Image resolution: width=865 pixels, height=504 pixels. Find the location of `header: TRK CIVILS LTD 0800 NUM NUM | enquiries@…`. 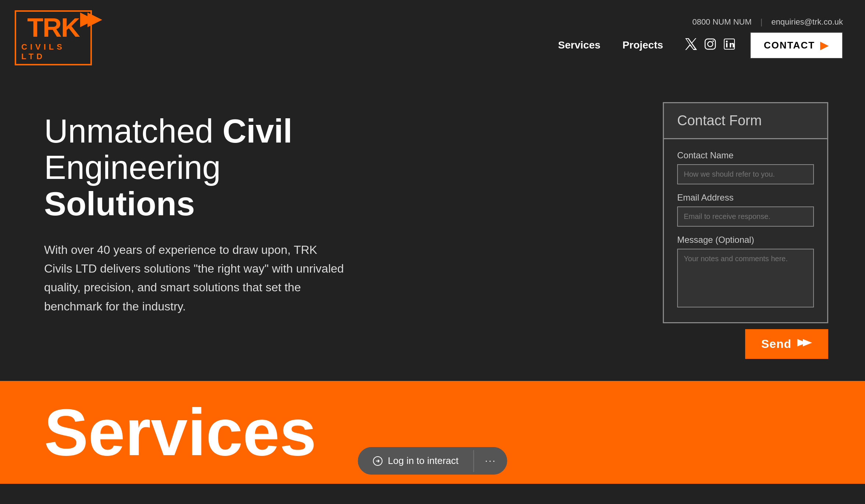

header: TRK CIVILS LTD 0800 NUM NUM | enquiries@… is located at coordinates (432, 36).